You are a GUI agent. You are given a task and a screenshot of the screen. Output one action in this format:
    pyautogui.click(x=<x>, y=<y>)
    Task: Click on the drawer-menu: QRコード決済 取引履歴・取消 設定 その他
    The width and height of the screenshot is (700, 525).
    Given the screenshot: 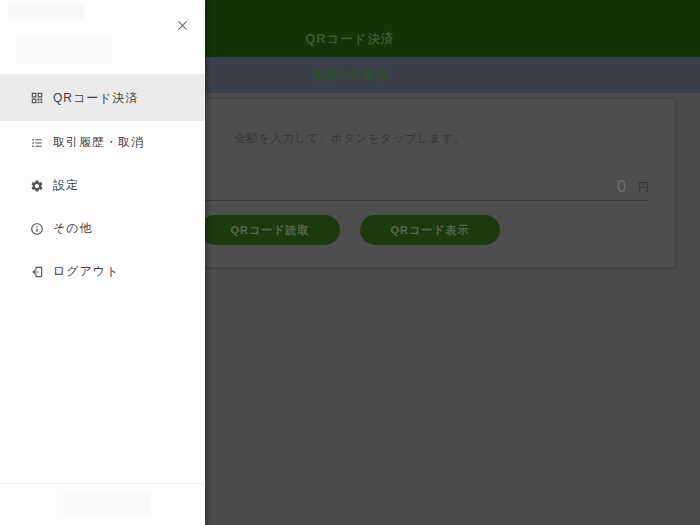 What is the action you would take?
    pyautogui.click(x=102, y=184)
    